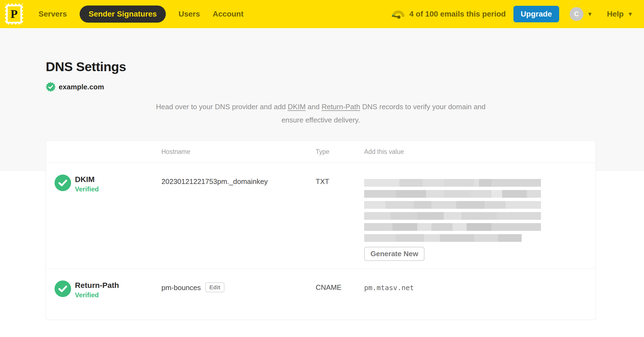 This screenshot has height=337, width=644. I want to click on usage-gauge-icon, so click(398, 14).